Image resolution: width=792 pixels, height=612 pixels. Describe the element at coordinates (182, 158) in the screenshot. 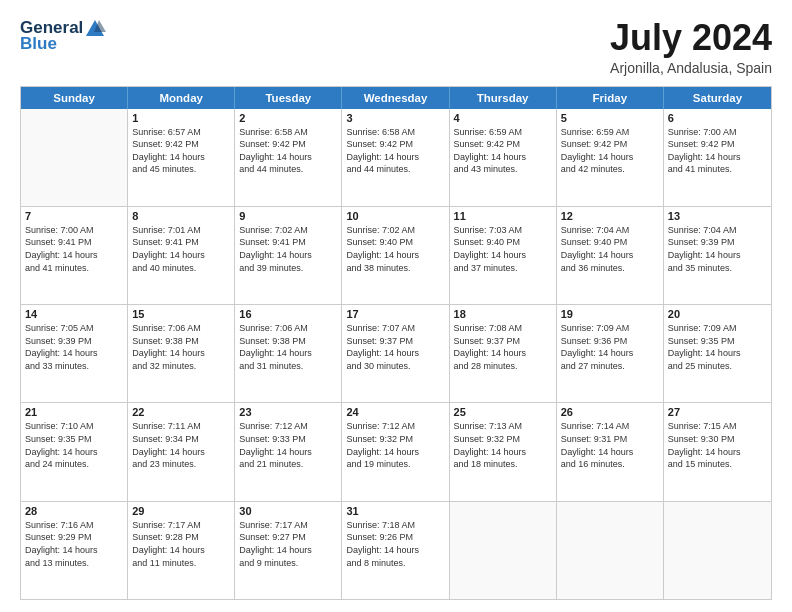

I see `cal-cell-r0-c1: 1Sunrise: 6:57 AMSunset: 9:42 PMDaylight…` at that location.